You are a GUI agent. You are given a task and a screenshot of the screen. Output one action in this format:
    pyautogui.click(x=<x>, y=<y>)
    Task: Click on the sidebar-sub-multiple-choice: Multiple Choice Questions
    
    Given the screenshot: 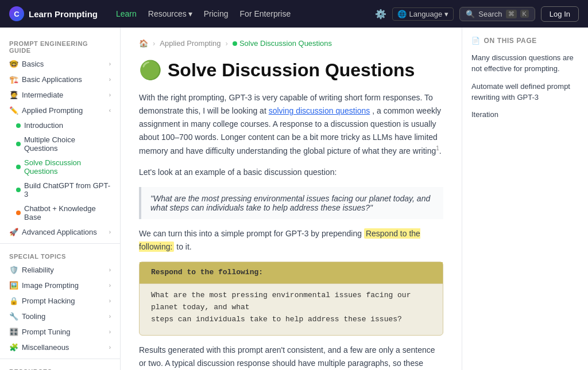 What is the action you would take?
    pyautogui.click(x=60, y=144)
    